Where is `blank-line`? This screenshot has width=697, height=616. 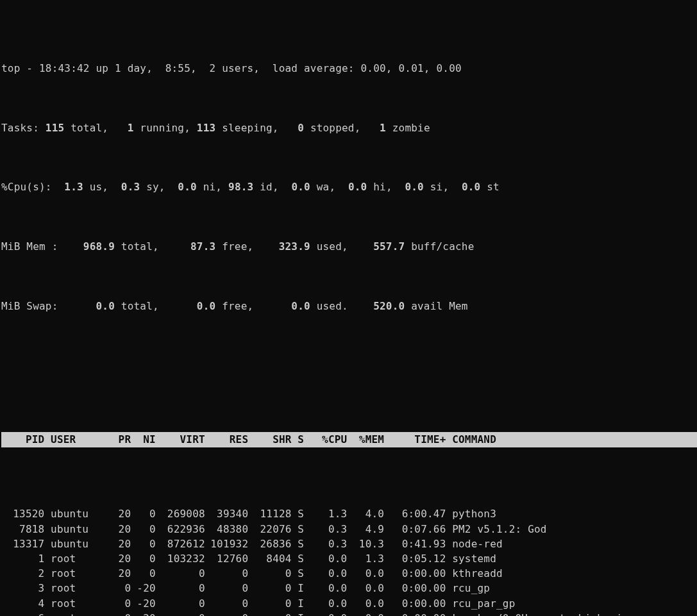
blank-line is located at coordinates (349, 365).